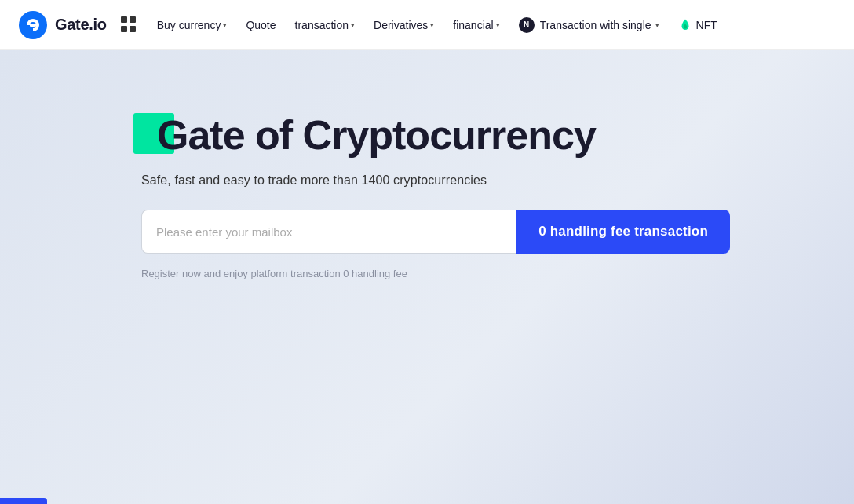 The height and width of the screenshot is (504, 854). I want to click on flame-icon, so click(685, 25).